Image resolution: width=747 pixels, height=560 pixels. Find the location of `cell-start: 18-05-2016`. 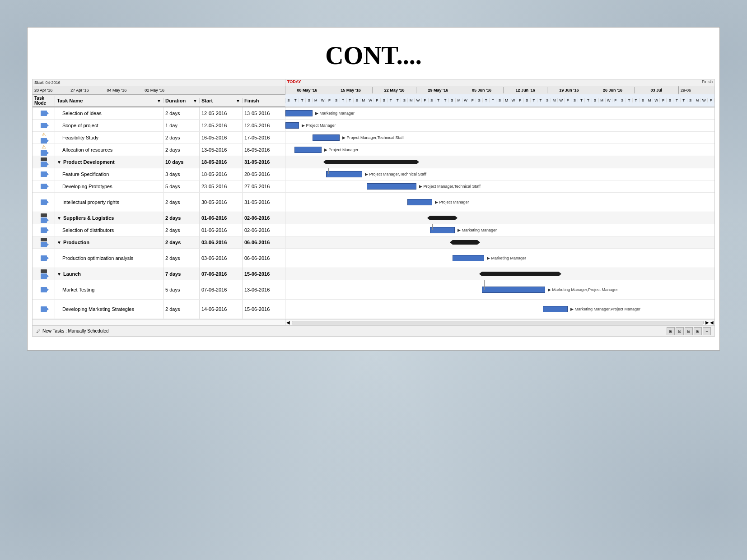

cell-start: 18-05-2016 is located at coordinates (221, 174).